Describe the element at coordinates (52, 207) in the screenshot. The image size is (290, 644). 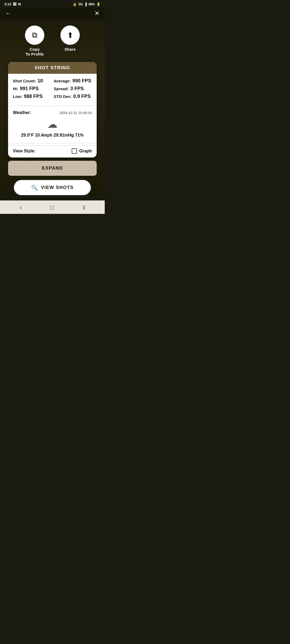
I see `bottom-nav: ‹ □ ⦀` at that location.